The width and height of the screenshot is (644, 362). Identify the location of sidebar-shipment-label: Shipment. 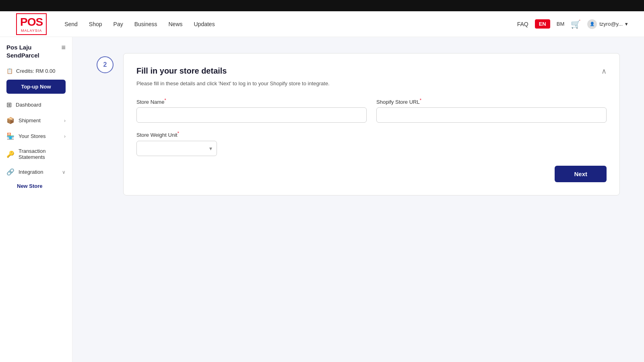
(39, 121).